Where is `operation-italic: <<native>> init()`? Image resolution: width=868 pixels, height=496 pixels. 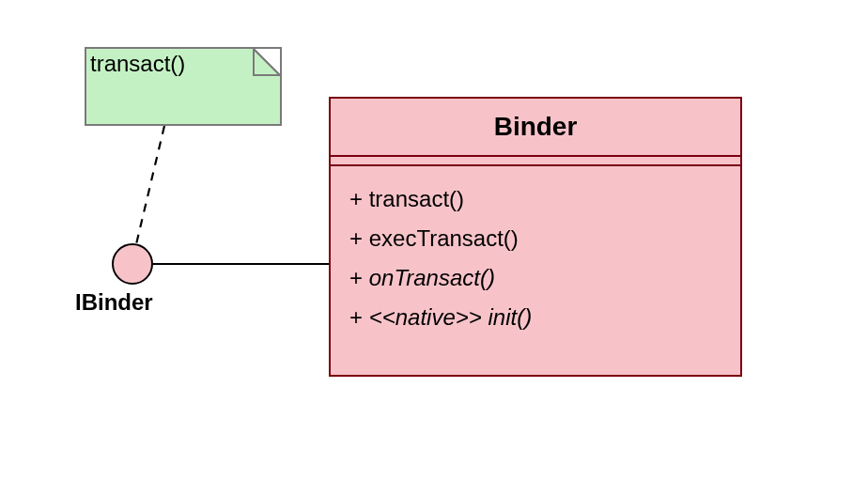
operation-italic: <<native>> init() is located at coordinates (451, 318).